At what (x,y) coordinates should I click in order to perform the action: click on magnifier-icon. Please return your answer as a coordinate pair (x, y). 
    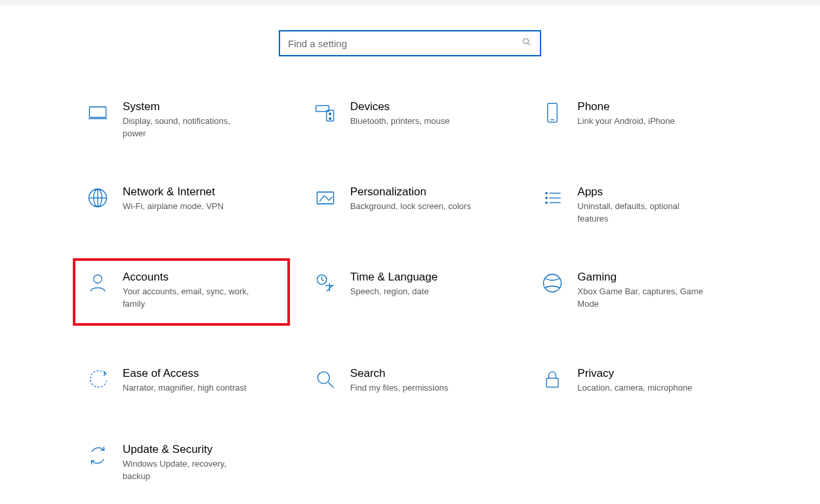
    Looking at the image, I should click on (325, 379).